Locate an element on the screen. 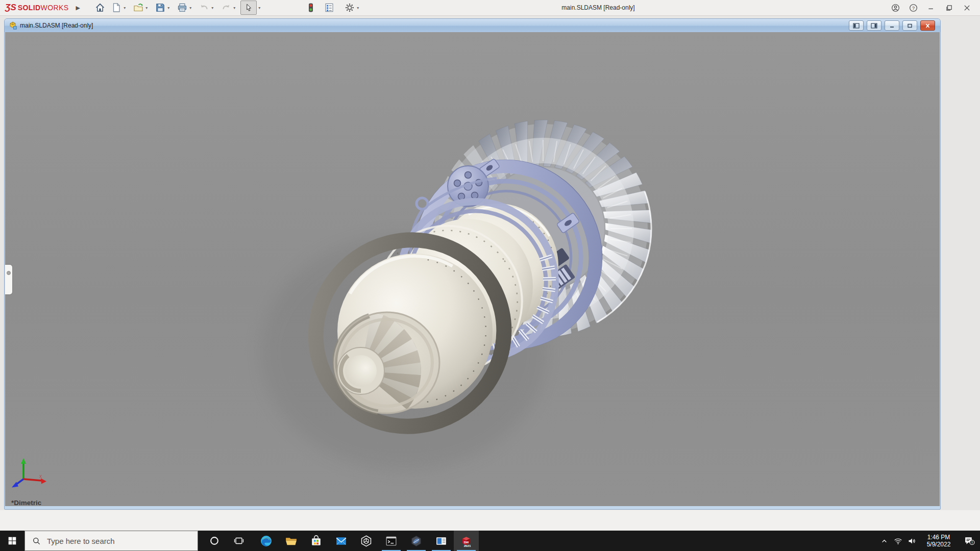 The width and height of the screenshot is (980, 551). select-tool-dropdown: ▾ is located at coordinates (259, 8).